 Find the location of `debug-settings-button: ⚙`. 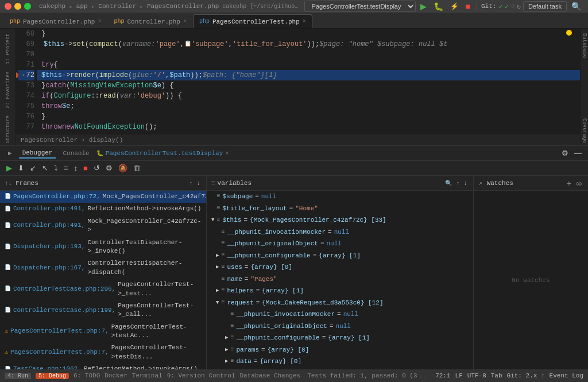

debug-settings-button: ⚙ is located at coordinates (565, 153).